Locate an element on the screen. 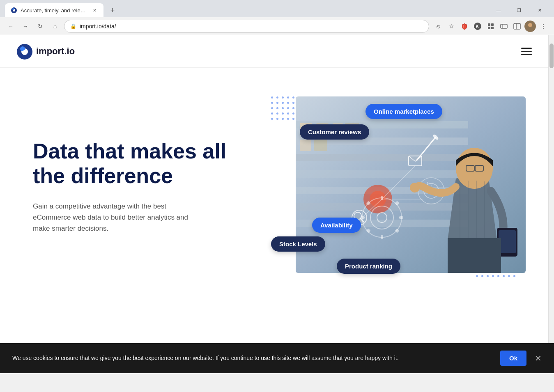  hero-text: Data that makes all the difference Gain … is located at coordinates (140, 186).